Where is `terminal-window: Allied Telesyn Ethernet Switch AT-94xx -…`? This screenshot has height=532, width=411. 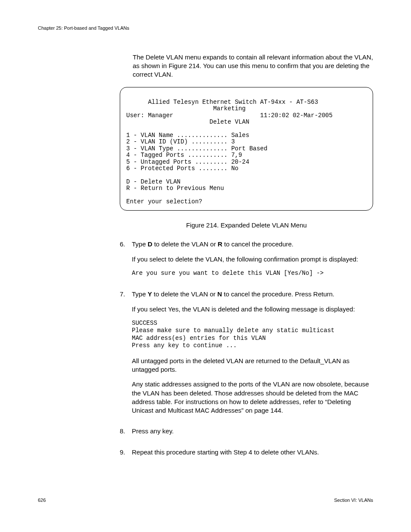 terminal-window: Allied Telesyn Ethernet Switch AT-94xx -… is located at coordinates (246, 149).